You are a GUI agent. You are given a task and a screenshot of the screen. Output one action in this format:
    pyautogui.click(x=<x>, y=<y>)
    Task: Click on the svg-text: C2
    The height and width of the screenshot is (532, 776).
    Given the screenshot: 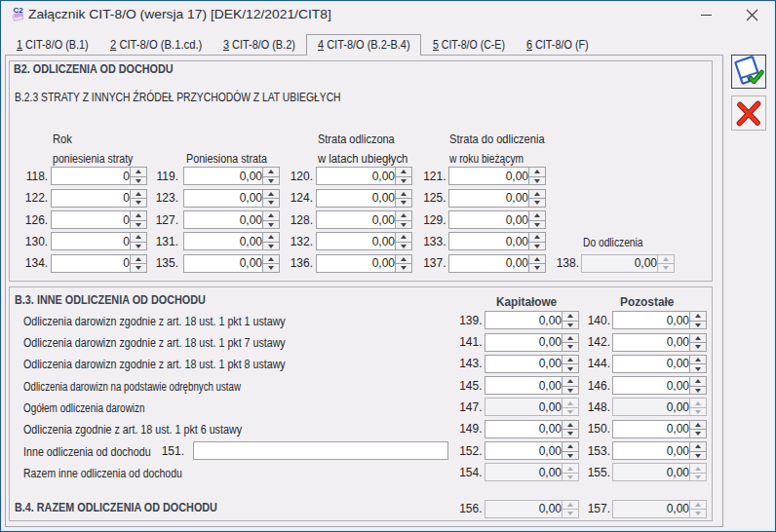 What is the action you would take?
    pyautogui.click(x=19, y=10)
    